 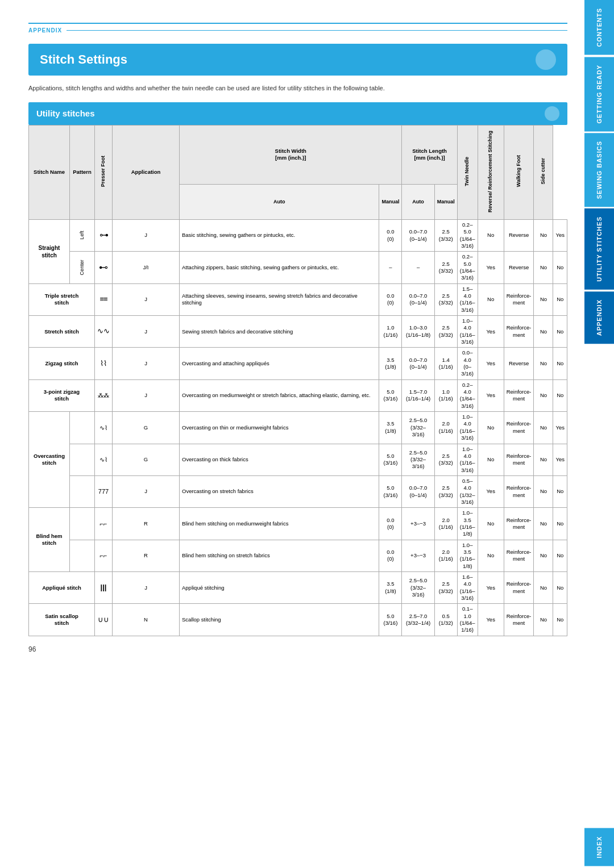 What do you see at coordinates (280, 556) in the screenshot?
I see `app-blind2: Blind hem stitching on stretch fabrics` at bounding box center [280, 556].